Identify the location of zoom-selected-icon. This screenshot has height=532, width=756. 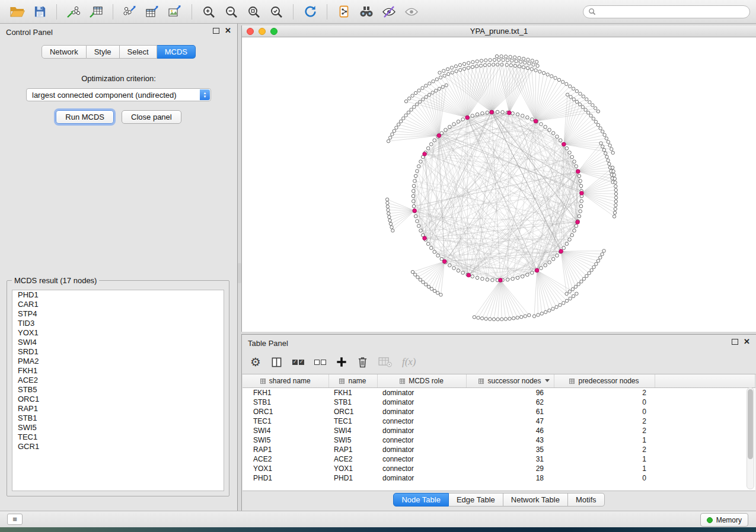
(276, 12).